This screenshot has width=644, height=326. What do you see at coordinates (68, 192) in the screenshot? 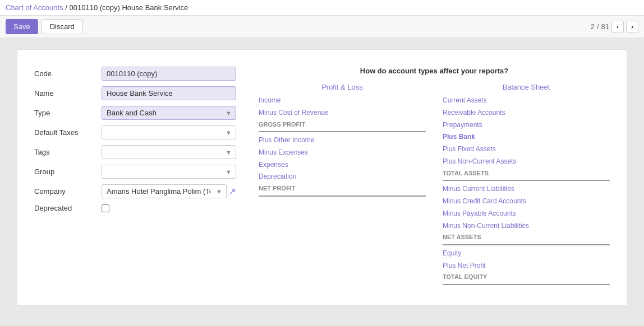
I see `company-label: Company` at bounding box center [68, 192].